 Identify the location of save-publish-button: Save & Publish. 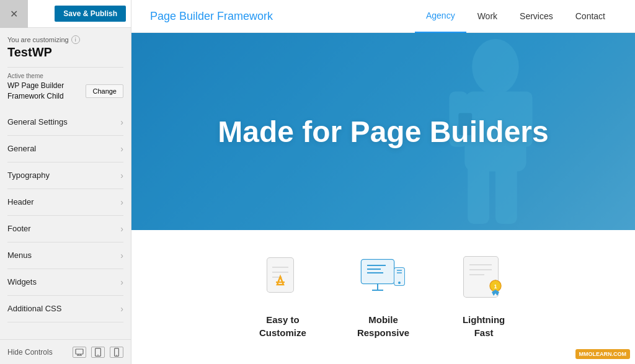
(91, 14).